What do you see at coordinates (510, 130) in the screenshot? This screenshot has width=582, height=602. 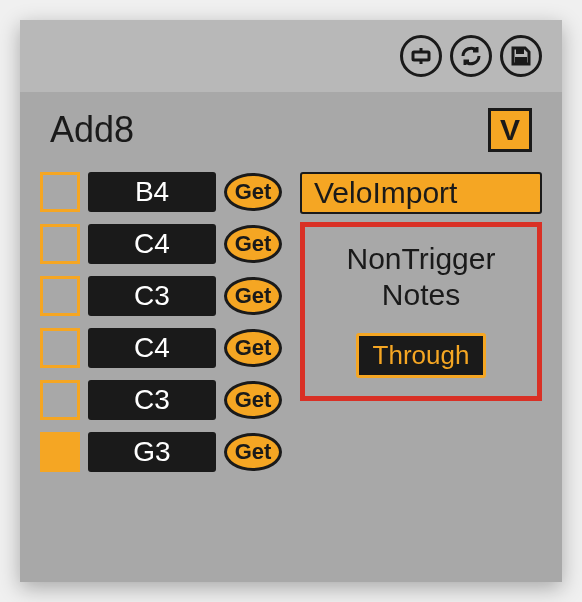 I see `v-button: V` at bounding box center [510, 130].